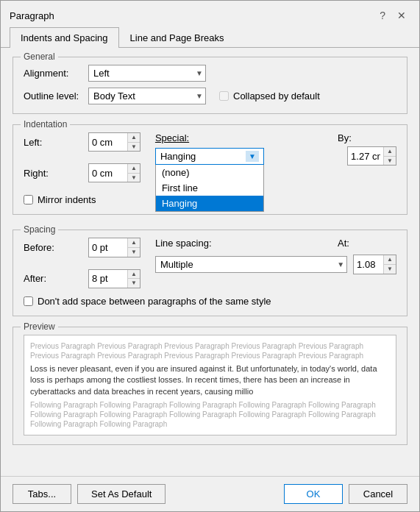 The height and width of the screenshot is (512, 420). Describe the element at coordinates (276, 156) in the screenshot. I see `special-by-inputs-row: Hanging ▼ (none) First line Hanging` at that location.